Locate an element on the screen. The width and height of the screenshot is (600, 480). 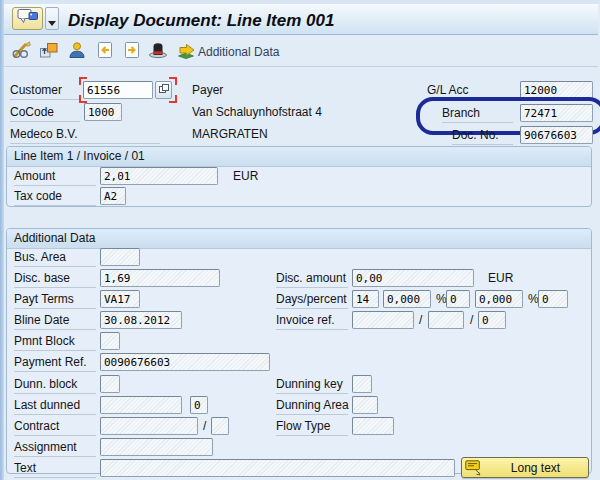
dunning-area-field is located at coordinates (365, 405).